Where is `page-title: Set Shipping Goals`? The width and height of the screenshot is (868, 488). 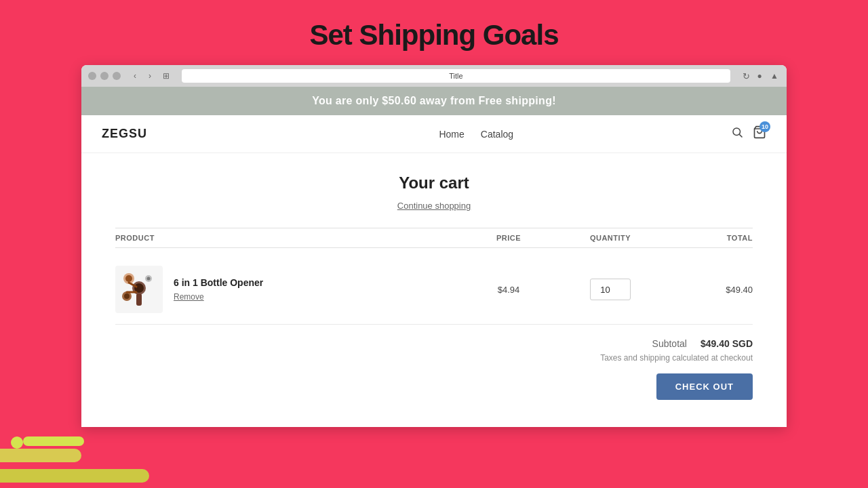
page-title: Set Shipping Goals is located at coordinates (434, 33).